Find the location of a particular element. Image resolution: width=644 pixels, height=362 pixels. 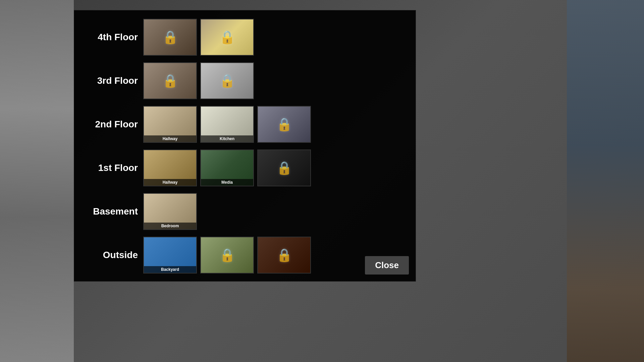

room-thumbnail-3f-room2: 🔒 is located at coordinates (227, 81).